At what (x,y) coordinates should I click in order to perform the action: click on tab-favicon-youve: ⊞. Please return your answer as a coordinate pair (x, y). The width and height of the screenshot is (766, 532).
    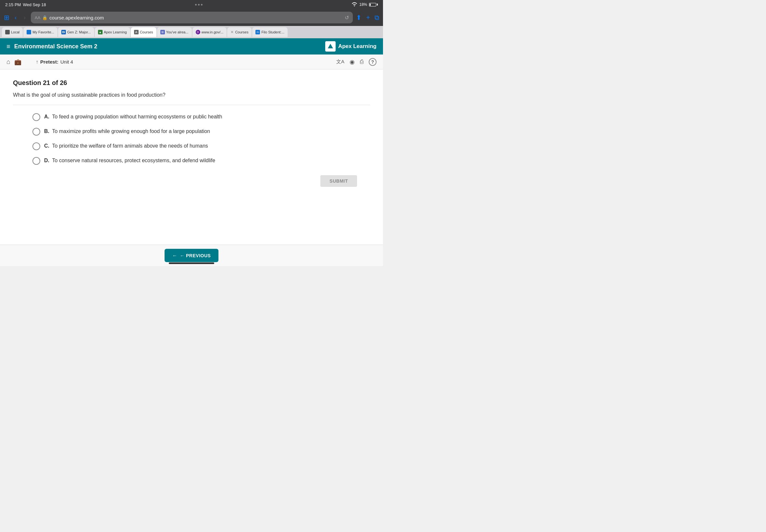
    Looking at the image, I should click on (163, 32).